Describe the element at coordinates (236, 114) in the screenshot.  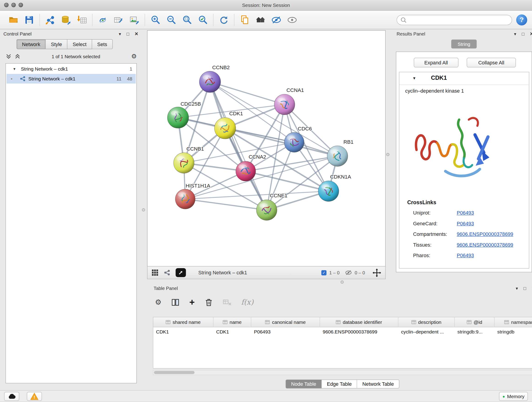
I see `node-label: CDK1` at that location.